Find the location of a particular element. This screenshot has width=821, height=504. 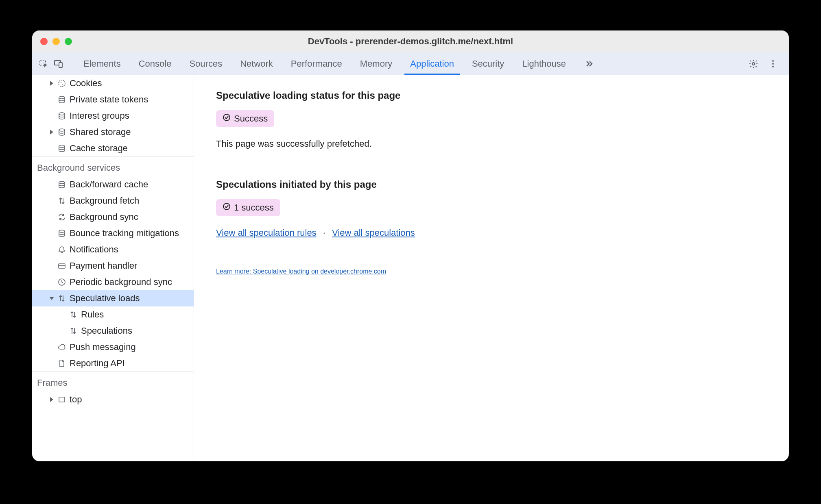

view-rules-link: View all speculation rules is located at coordinates (266, 232).